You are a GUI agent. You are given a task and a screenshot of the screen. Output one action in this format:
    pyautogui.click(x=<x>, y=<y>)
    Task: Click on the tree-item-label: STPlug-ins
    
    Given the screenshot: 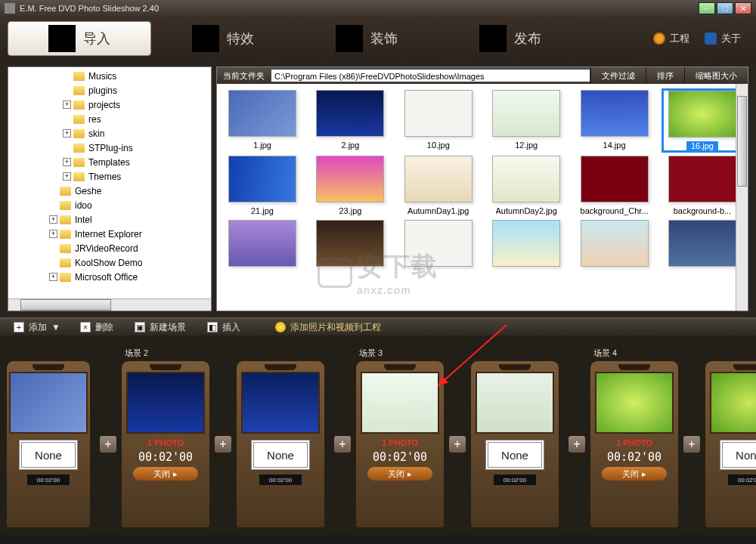 What is the action you would take?
    pyautogui.click(x=110, y=148)
    